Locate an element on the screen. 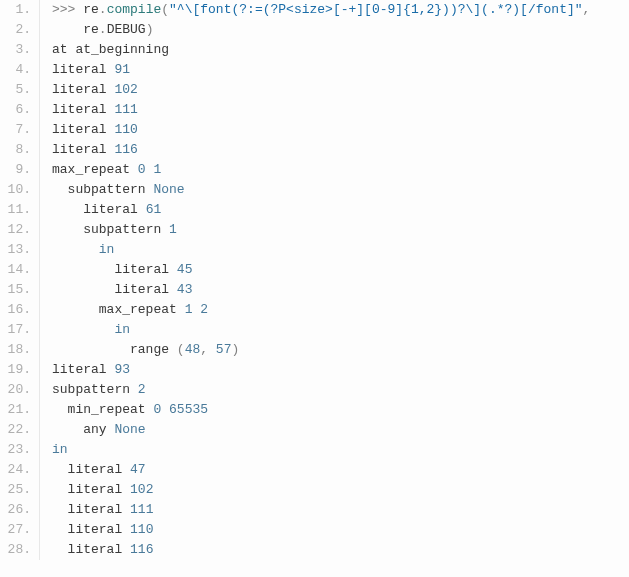  token-num: 2 is located at coordinates (142, 390).